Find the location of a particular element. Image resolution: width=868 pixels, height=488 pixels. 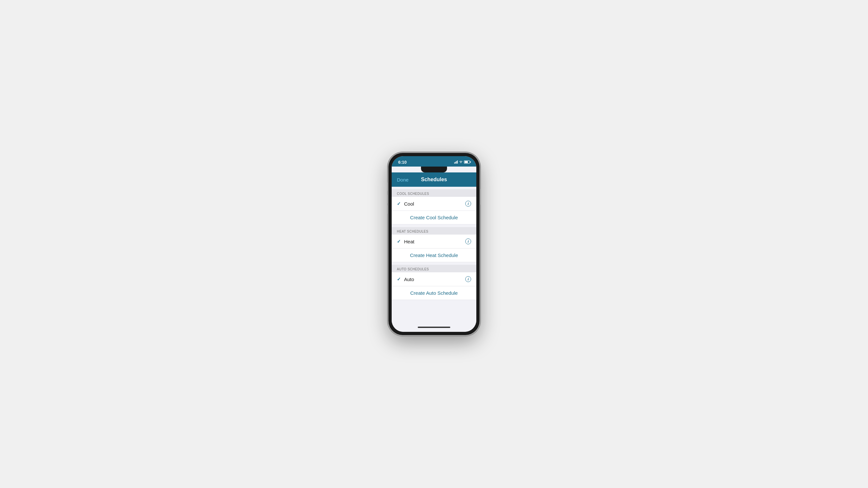

home-indicator is located at coordinates (434, 327).